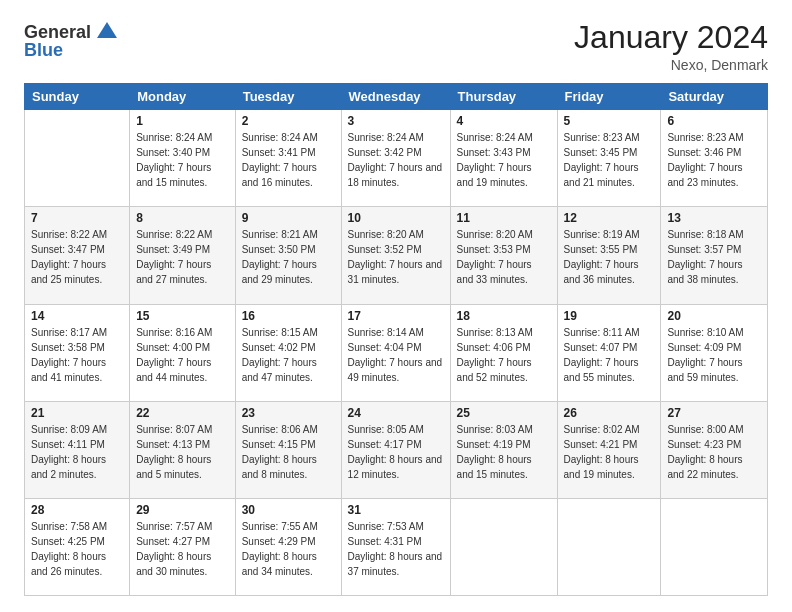  Describe the element at coordinates (714, 355) in the screenshot. I see `day-info: Sunrise: 8:10 AMSunset: 4:09 PMDaylight:…` at that location.